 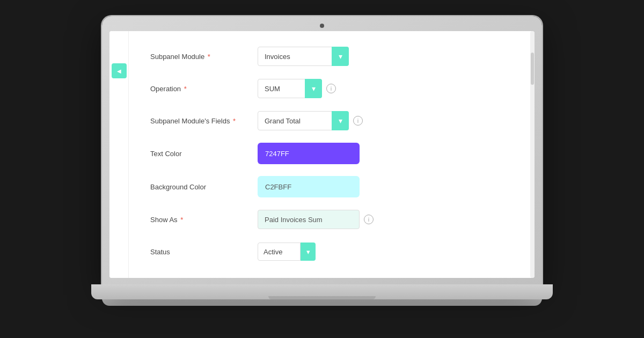 I want to click on text-color-control, so click(x=309, y=153).